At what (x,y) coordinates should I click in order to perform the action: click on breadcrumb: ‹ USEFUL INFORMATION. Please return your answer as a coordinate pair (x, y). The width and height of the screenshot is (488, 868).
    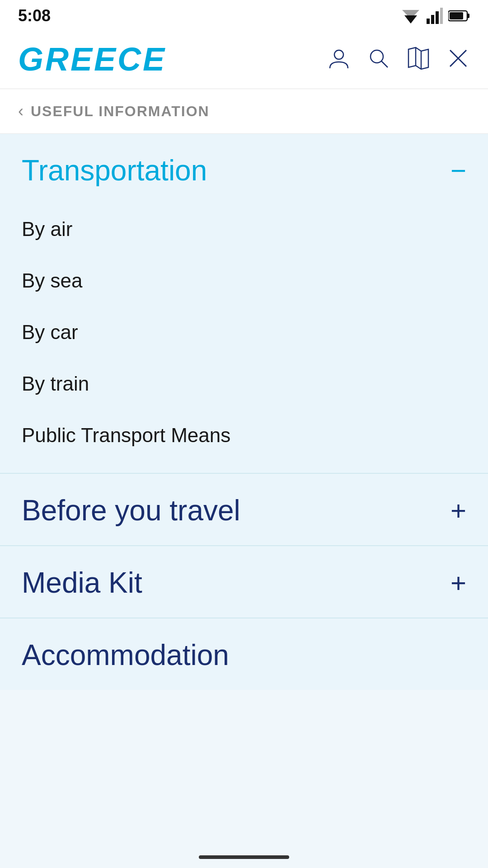
    Looking at the image, I should click on (244, 111).